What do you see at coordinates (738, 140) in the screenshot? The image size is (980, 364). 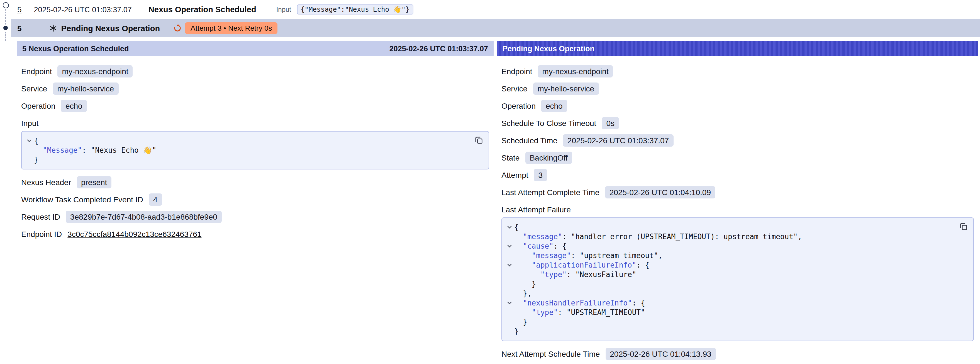 I see `field-row: Scheduled Time2025-02-26 UTC 01:03:37.07` at bounding box center [738, 140].